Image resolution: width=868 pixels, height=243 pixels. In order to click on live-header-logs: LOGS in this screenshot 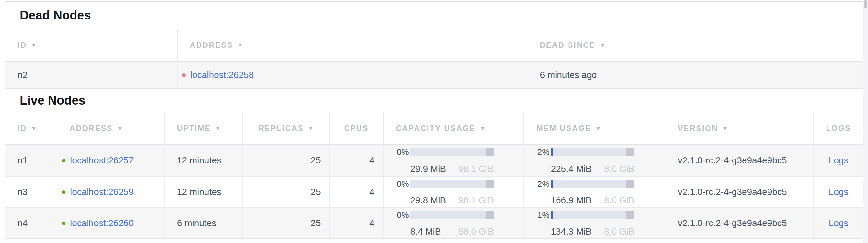, I will do `click(838, 128)`.